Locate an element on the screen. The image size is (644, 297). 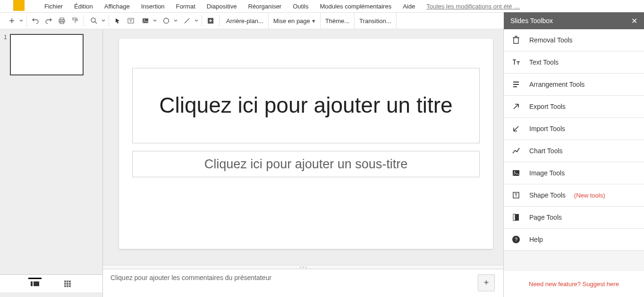
sidebar-item-label: Removal Tools is located at coordinates (551, 40).